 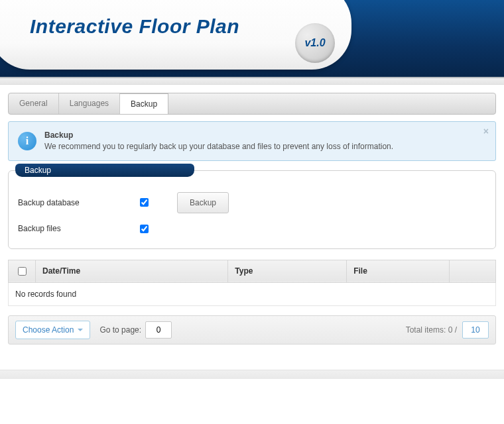 What do you see at coordinates (27, 141) in the screenshot?
I see `info-icon: i` at bounding box center [27, 141].